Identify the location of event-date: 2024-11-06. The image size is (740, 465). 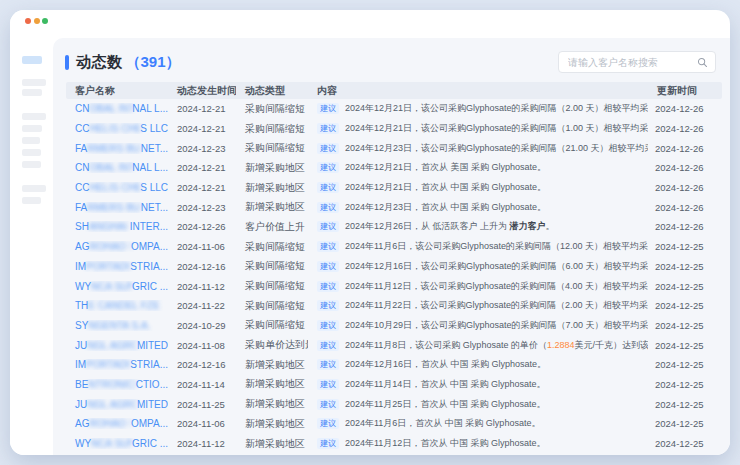
(202, 246).